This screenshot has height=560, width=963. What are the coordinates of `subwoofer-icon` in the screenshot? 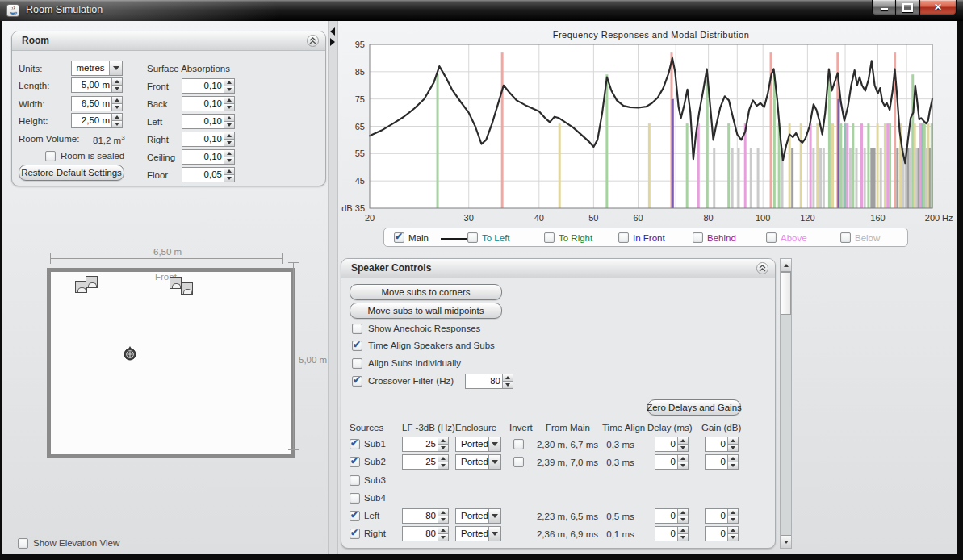 It's located at (187, 289).